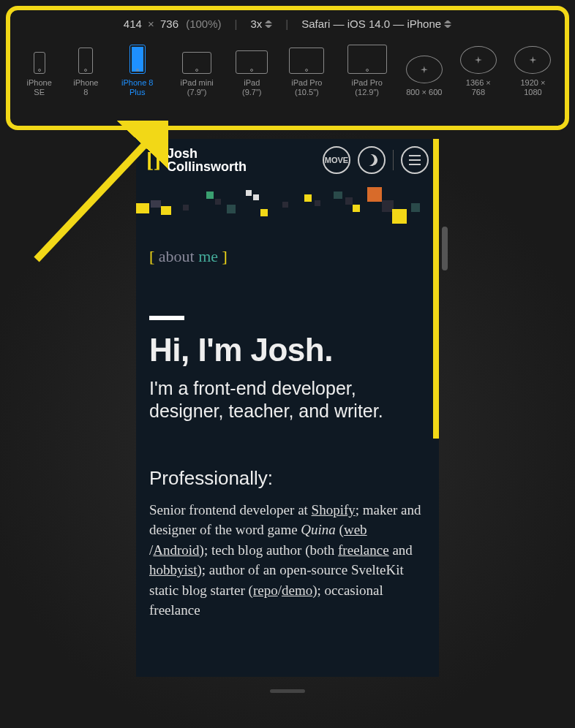 This screenshot has width=575, height=728. Describe the element at coordinates (372, 161) in the screenshot. I see `moon-icon` at that location.